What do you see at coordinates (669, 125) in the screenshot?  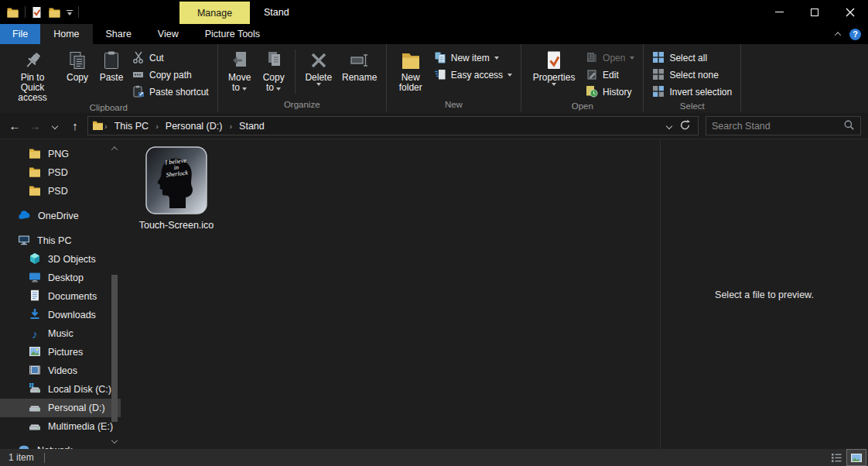 I see `address-dropdown-icon` at bounding box center [669, 125].